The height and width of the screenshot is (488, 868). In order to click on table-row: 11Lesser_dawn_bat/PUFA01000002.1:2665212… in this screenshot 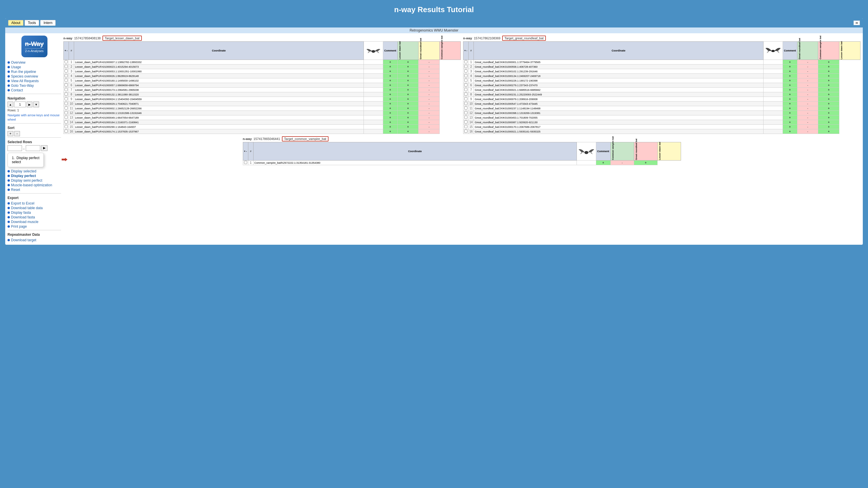, I will do `click(262, 108)`.